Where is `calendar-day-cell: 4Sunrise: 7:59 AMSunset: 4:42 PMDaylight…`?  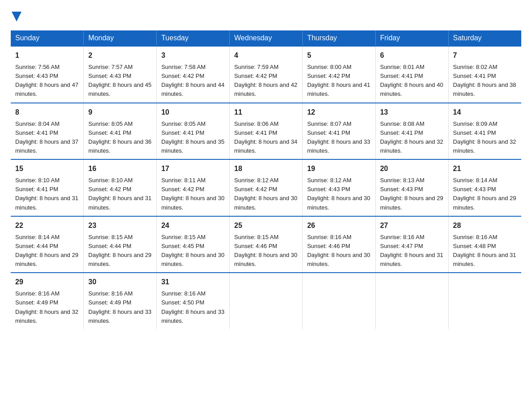 calendar-day-cell: 4Sunrise: 7:59 AMSunset: 4:42 PMDaylight… is located at coordinates (266, 74).